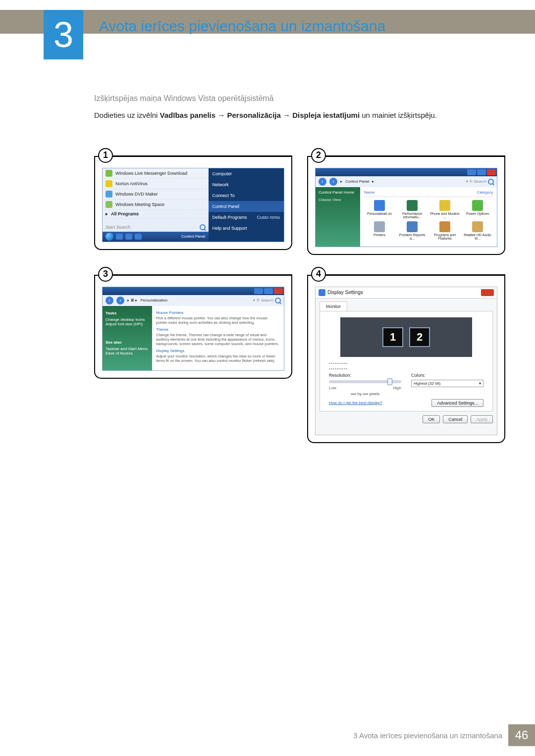 Image resolution: width=535 pixels, height=756 pixels. Describe the element at coordinates (379, 205) in the screenshot. I see `personalization-icon` at that location.